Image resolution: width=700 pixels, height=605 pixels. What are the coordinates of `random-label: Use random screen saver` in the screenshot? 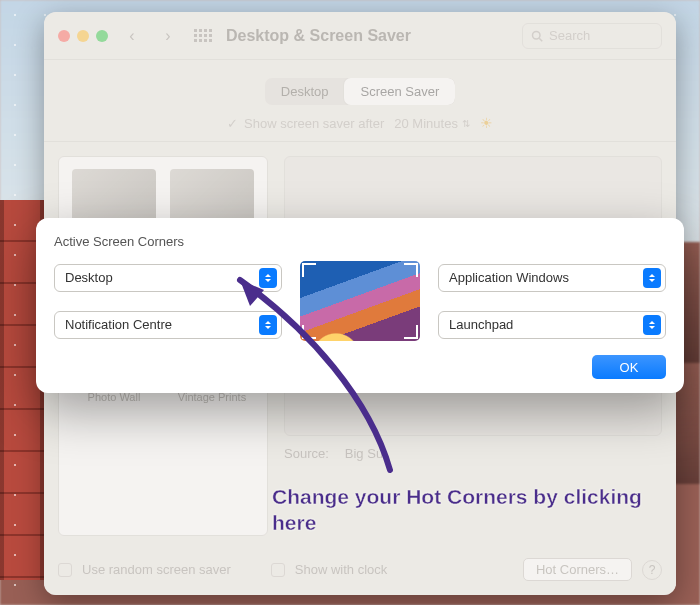 It's located at (156, 570).